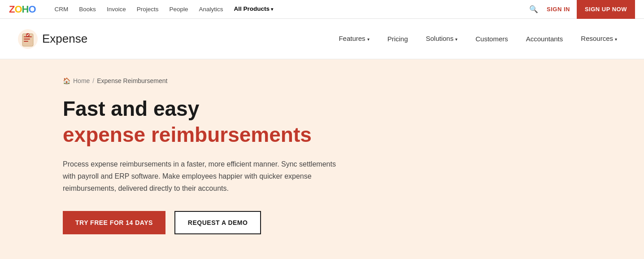  I want to click on zoho-logo: ZOHO, so click(22, 9).